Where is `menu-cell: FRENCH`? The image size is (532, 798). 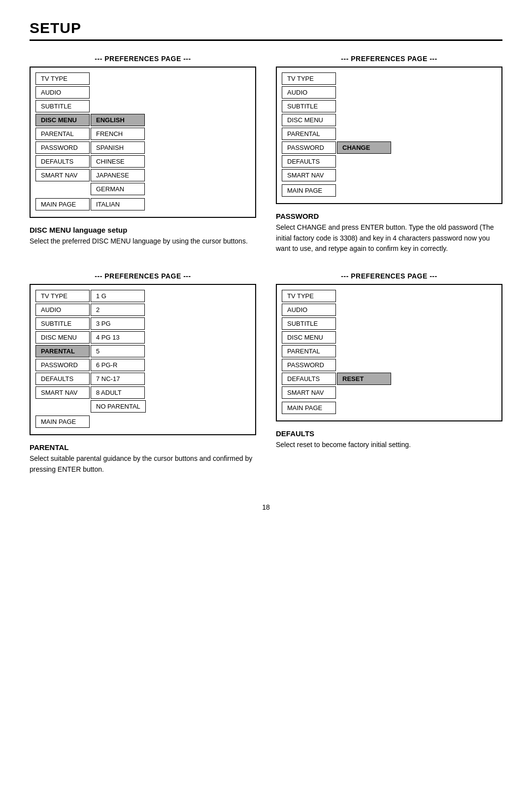 menu-cell: FRENCH is located at coordinates (118, 134).